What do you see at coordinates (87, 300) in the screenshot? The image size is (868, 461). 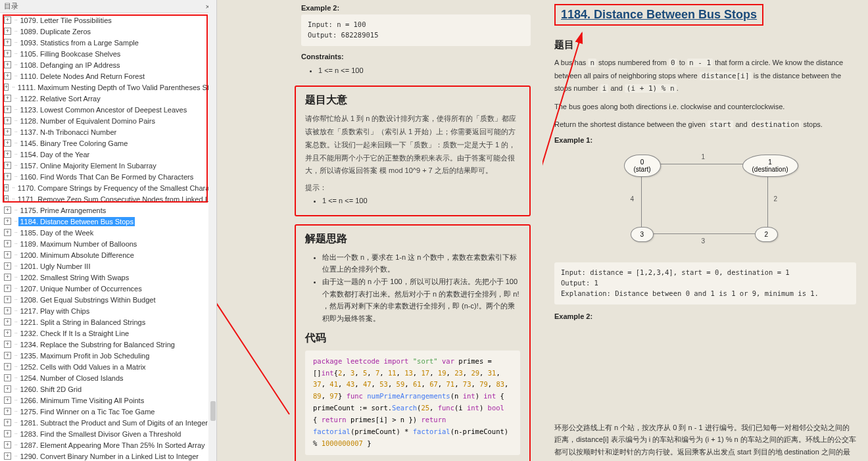 I see `tree-item-label: 1208. Get Equal Substrings Within Budget` at bounding box center [87, 300].